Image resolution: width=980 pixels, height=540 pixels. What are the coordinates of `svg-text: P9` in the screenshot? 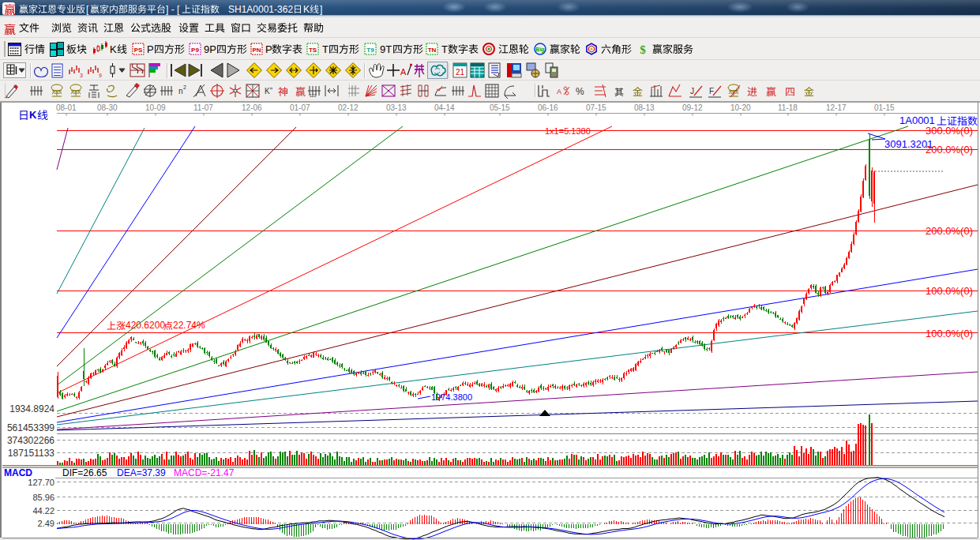 It's located at (195, 51).